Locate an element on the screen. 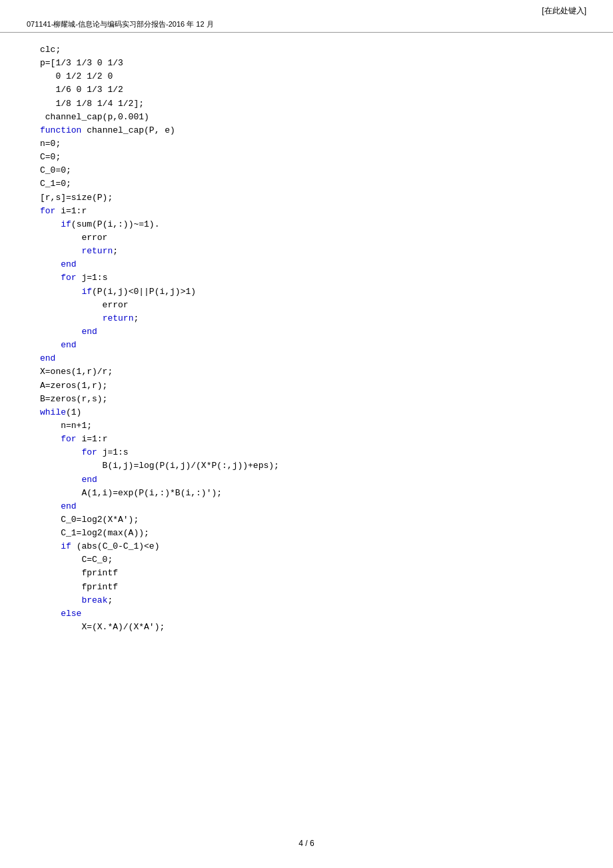 Image resolution: width=613 pixels, height=868 pixels. code-line: if (abs(C_0-C_1)<e) is located at coordinates (306, 547).